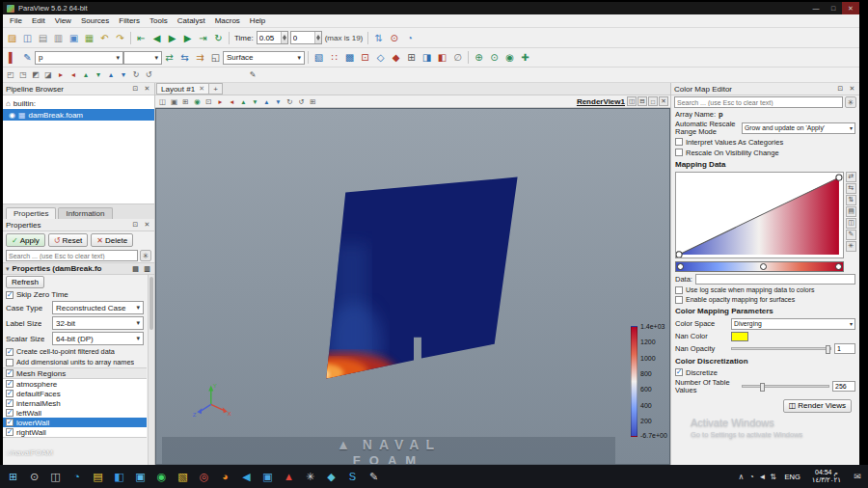  Describe the element at coordinates (151, 303) in the screenshot. I see `scrollbar-thumb` at that location.